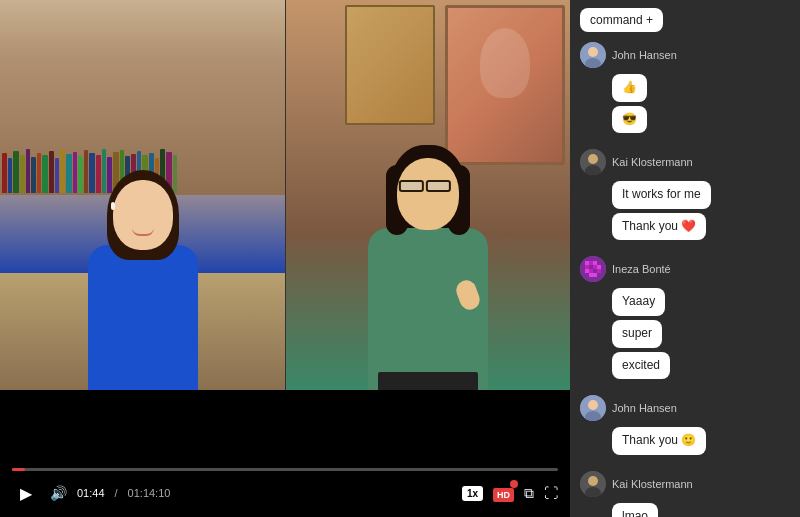 This screenshot has height=517, width=800. What do you see at coordinates (150, 493) in the screenshot?
I see `time-total: 01:14:10` at bounding box center [150, 493].